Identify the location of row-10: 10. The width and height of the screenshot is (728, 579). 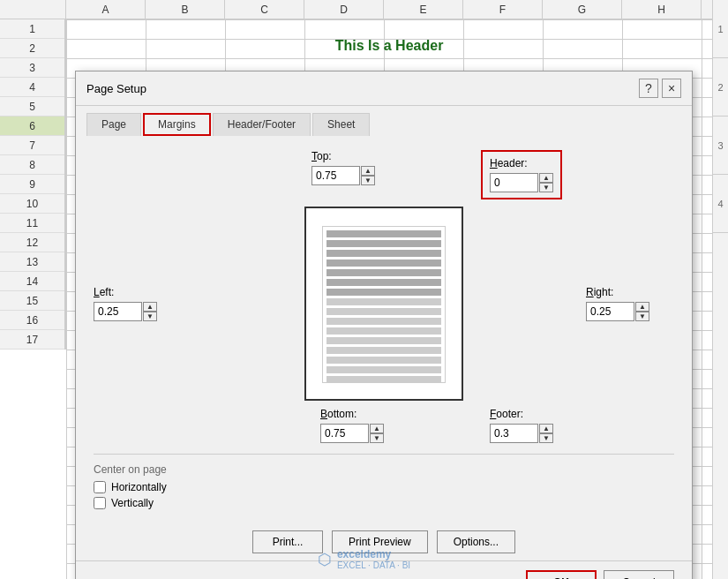
(32, 204).